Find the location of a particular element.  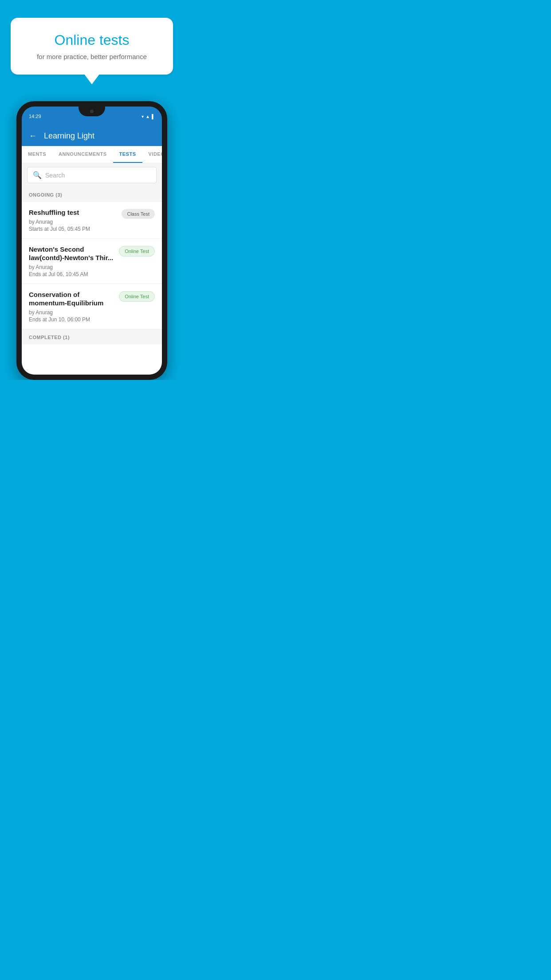

bubble-subtitle: for more practice, better performance is located at coordinates (92, 57).